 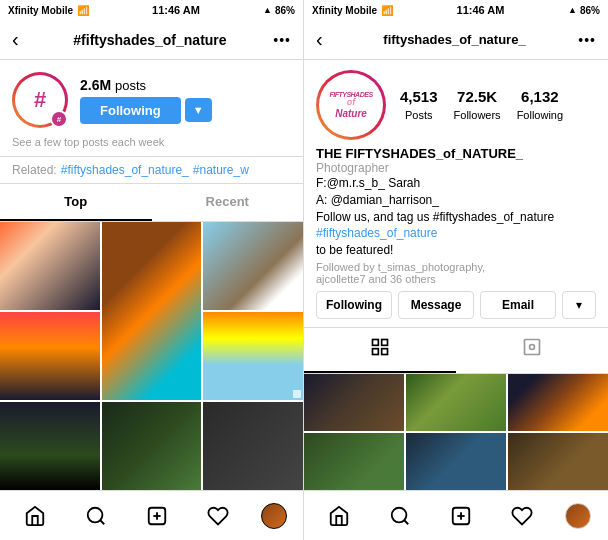 I want to click on profile-icon-left, so click(x=274, y=516).